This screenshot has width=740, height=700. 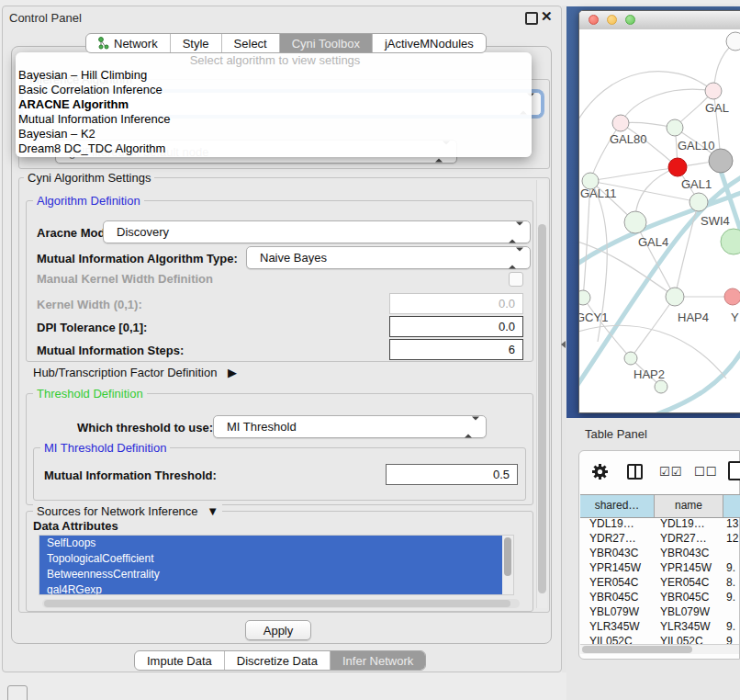 What do you see at coordinates (630, 20) in the screenshot?
I see `zoom-window-icon` at bounding box center [630, 20].